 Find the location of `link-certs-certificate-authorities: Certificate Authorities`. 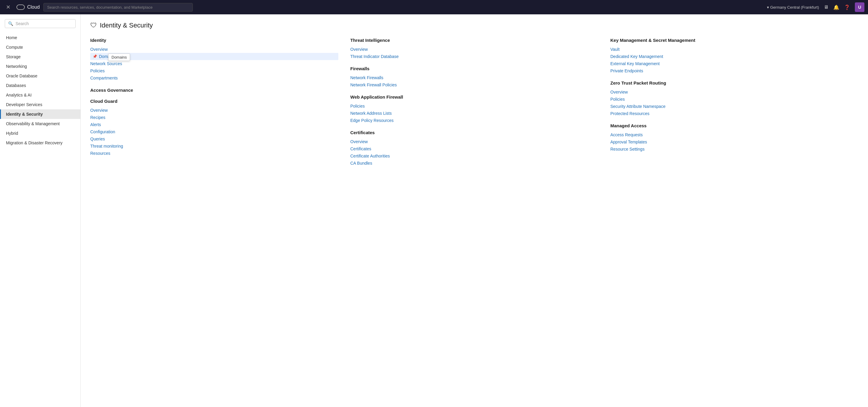

link-certs-certificate-authorities: Certificate Authorities is located at coordinates (474, 156).